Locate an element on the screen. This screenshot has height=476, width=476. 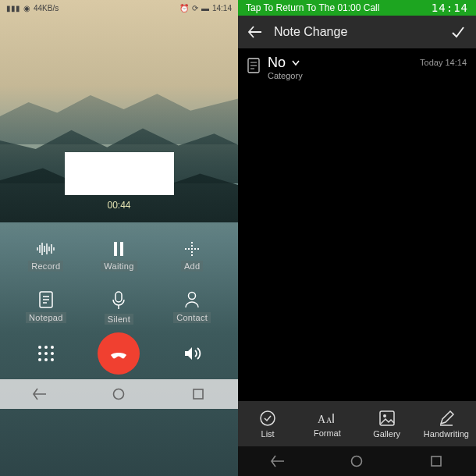
status-bar-left: ▮▮▮ ◉ 44KB/s ⏰ ⟳ ▬ 14:14 is located at coordinates (119, 8).